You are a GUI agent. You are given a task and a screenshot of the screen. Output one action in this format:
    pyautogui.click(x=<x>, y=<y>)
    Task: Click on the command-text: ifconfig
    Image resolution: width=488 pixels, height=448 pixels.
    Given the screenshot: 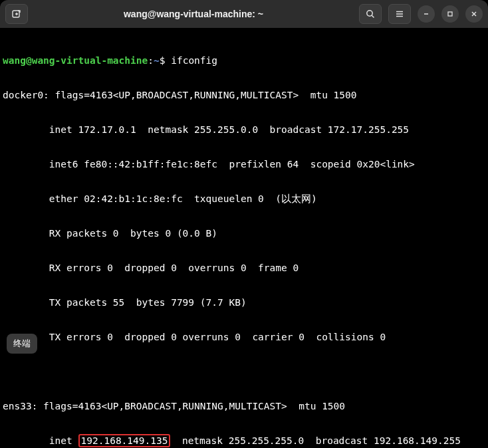 What is the action you would take?
    pyautogui.click(x=194, y=60)
    